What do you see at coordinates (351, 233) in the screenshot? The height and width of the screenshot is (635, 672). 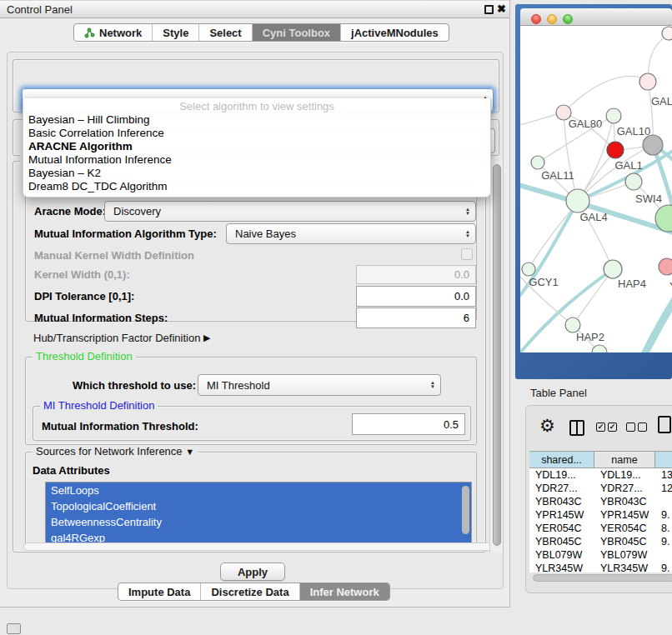 I see `mi-algorithm-type-combobox: Naive Bayes ▲▼` at bounding box center [351, 233].